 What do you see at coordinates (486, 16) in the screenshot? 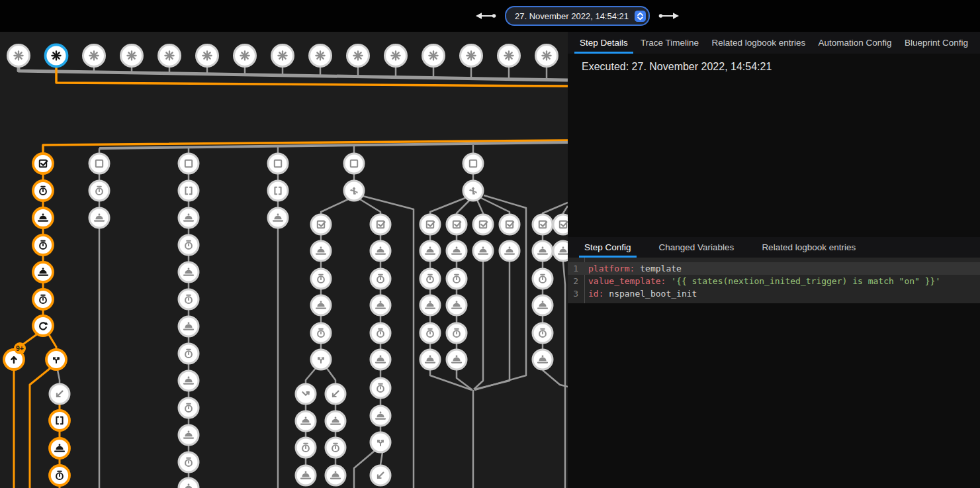
I see `previous-run-arrow-icon` at bounding box center [486, 16].